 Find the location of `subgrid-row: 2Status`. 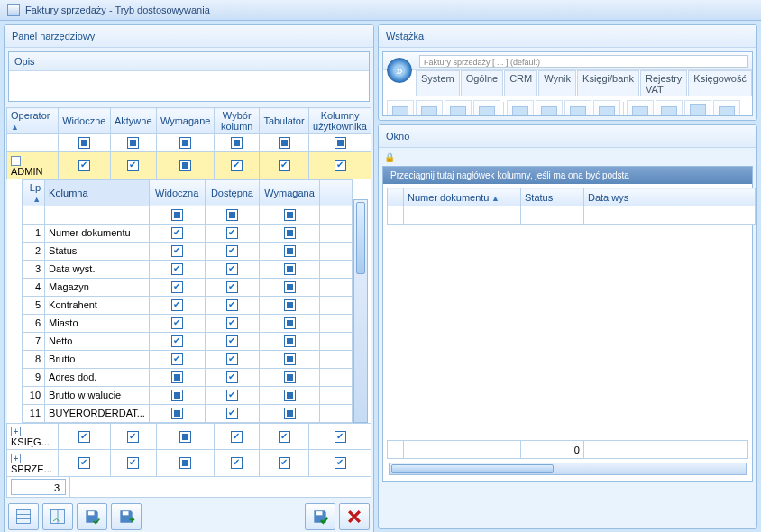

subgrid-row: 2Status is located at coordinates (188, 251).